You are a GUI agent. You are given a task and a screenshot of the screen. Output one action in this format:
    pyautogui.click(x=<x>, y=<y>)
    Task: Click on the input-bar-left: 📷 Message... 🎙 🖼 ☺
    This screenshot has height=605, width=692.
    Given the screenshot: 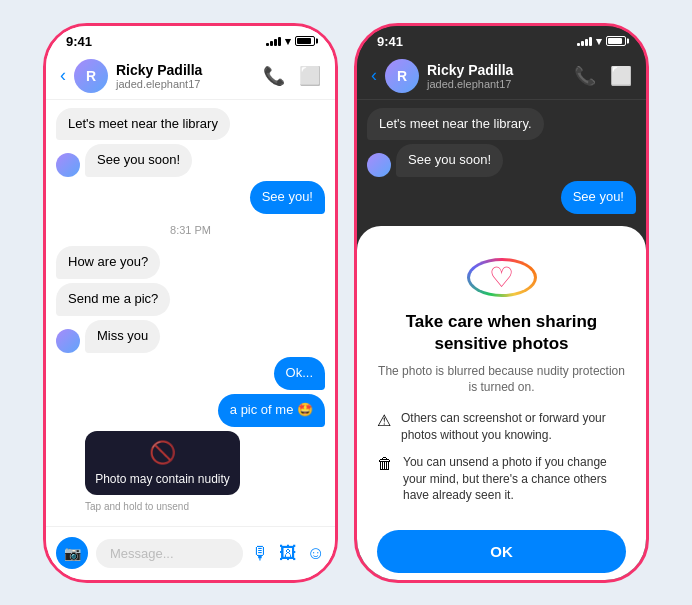 What is the action you would take?
    pyautogui.click(x=190, y=553)
    